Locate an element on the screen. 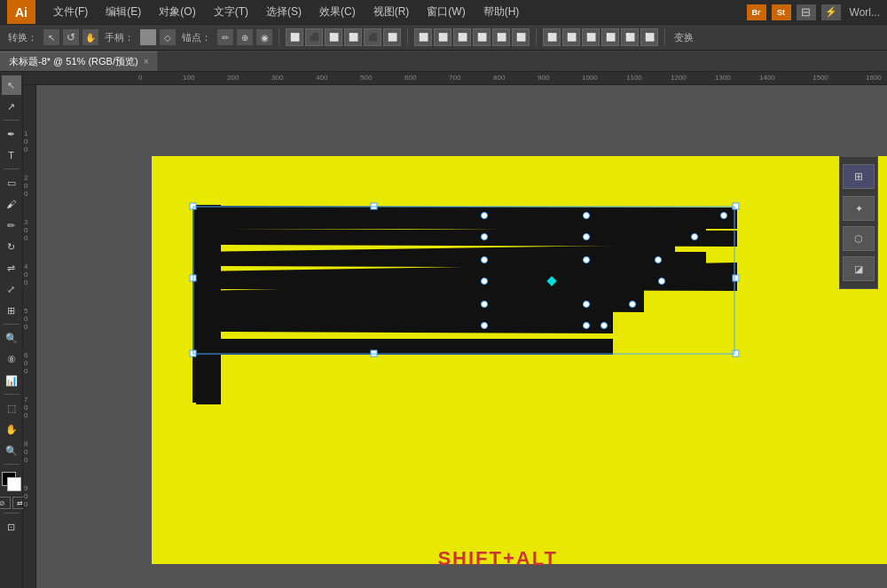 This screenshot has width=887, height=588. tool-blend: ⑧ is located at coordinates (12, 359).